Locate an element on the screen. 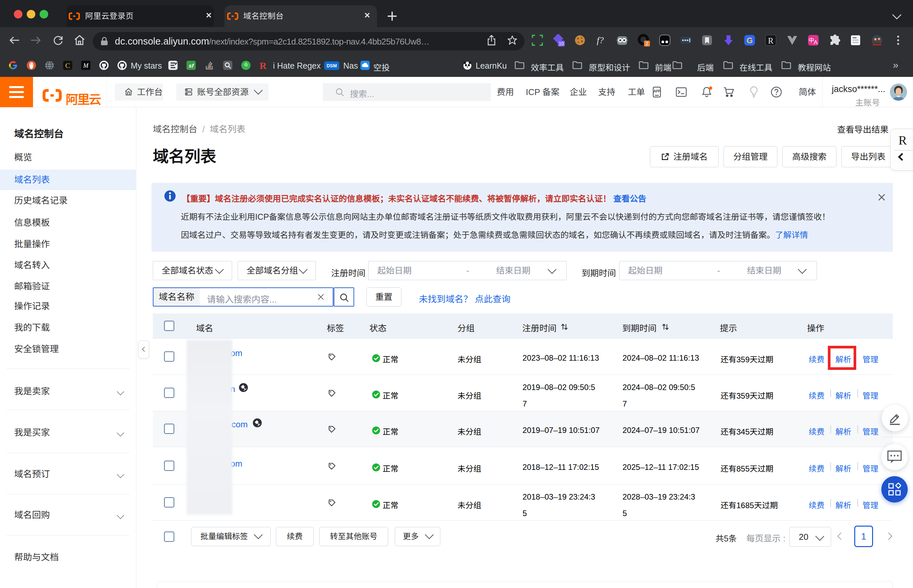 This screenshot has width=913, height=588. svg-text: f? is located at coordinates (600, 40).